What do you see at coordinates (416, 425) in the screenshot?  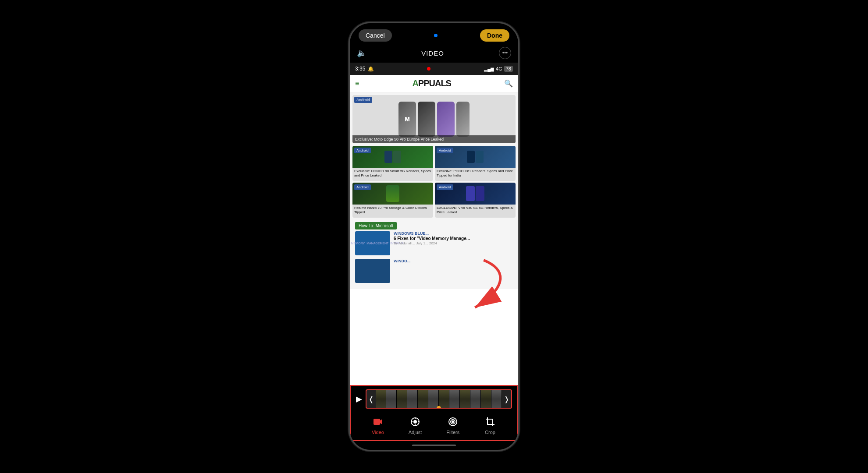 I see `tool-adjust: Adjust` at bounding box center [416, 425].